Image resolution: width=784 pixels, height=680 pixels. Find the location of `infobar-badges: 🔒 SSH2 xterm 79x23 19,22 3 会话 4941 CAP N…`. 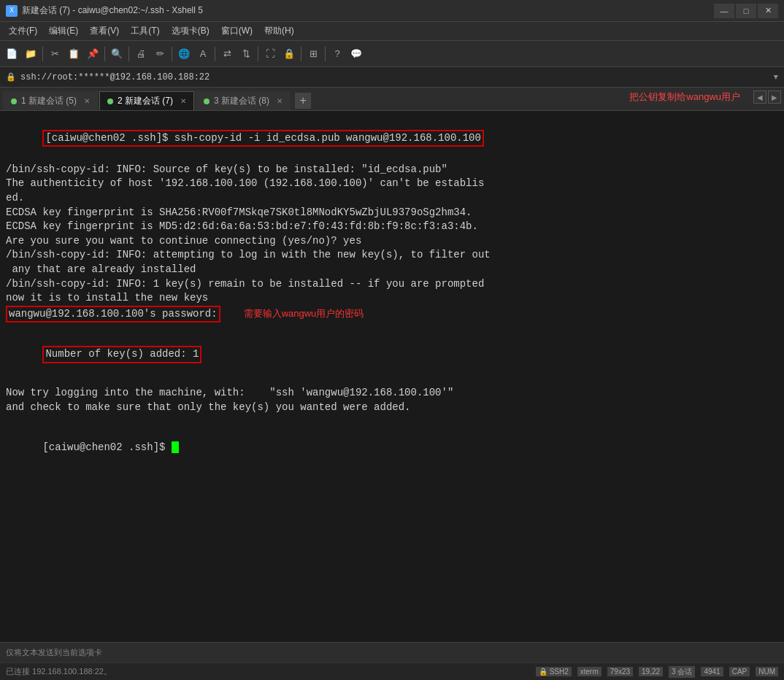

infobar-badges: 🔒 SSH2 xterm 79x23 19,22 3 会话 4941 CAP N… is located at coordinates (657, 672).